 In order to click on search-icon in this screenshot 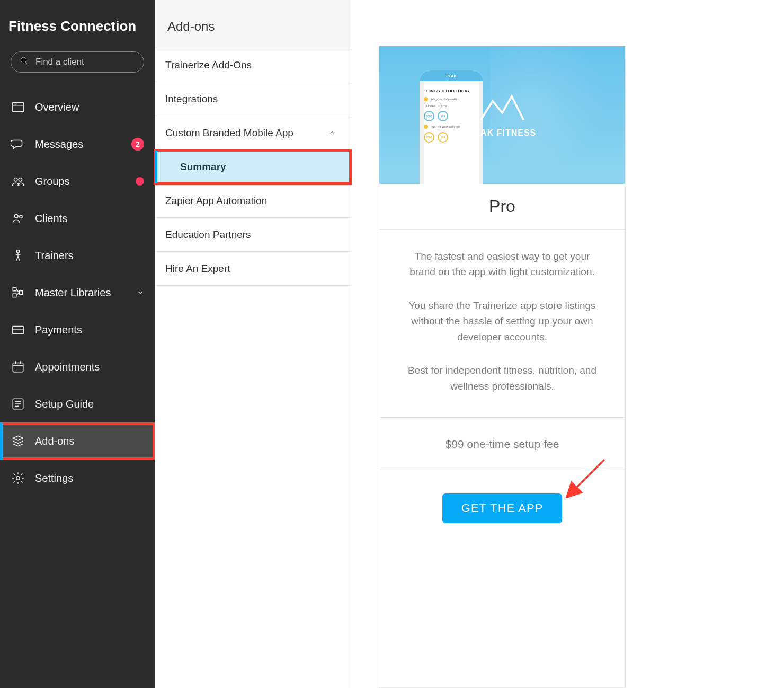, I will do `click(24, 63)`.